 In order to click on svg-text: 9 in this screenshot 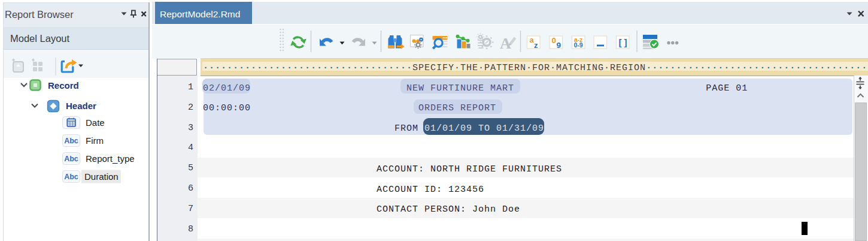, I will do `click(559, 46)`.